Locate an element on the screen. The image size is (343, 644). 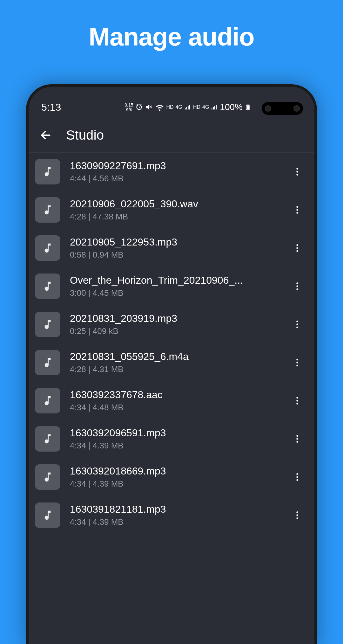
battery-percent: 100% is located at coordinates (231, 107).